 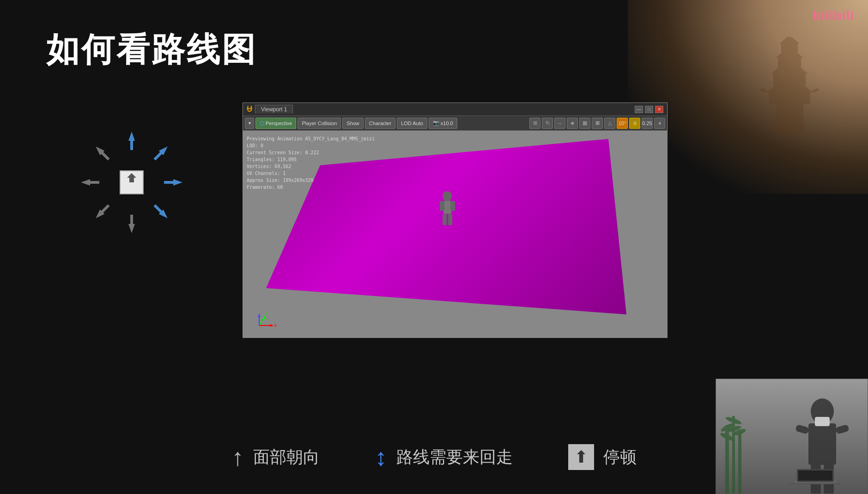 I want to click on legend-item-3: ⬆ 停顿, so click(x=602, y=457).